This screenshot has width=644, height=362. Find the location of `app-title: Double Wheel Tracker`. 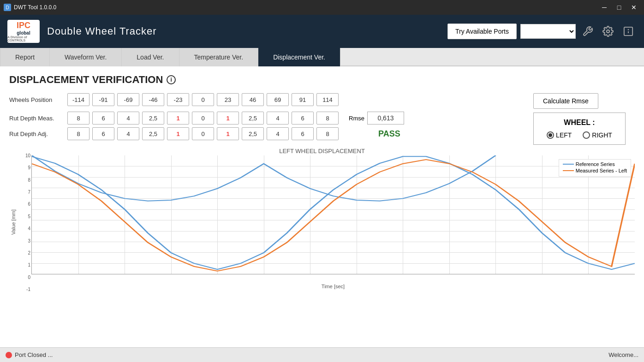

app-title: Double Wheel Tracker is located at coordinates (102, 31).